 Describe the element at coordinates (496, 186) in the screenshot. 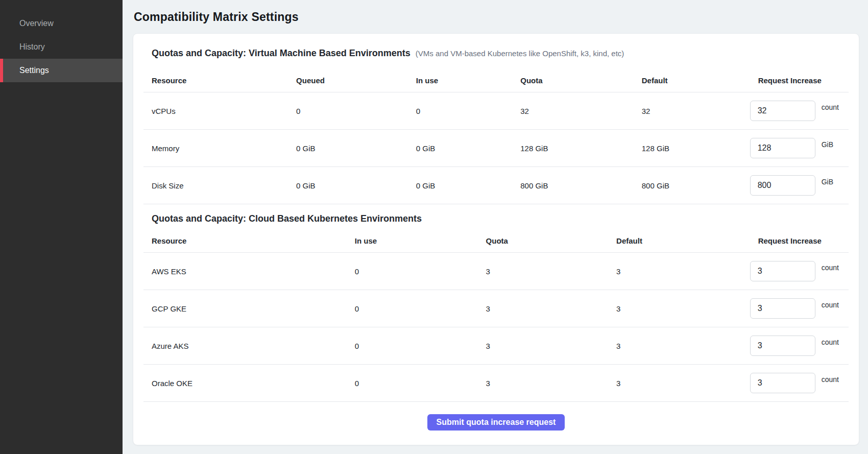

I see `table-row: Disk Size 0 GiB 0 GiB 800 GiB 800 GiB Gi…` at that location.